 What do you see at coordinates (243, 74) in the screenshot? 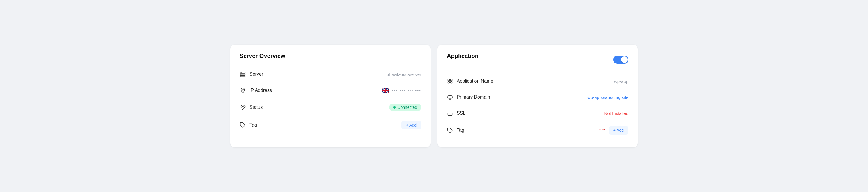
I see `server-icon` at bounding box center [243, 74].